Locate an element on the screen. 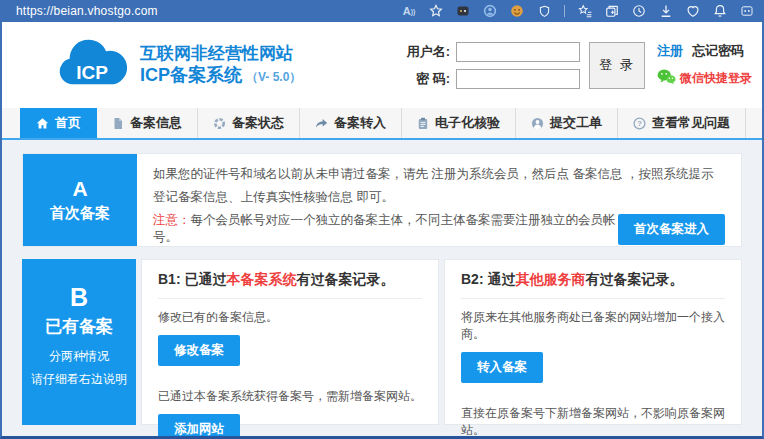  person-icon is located at coordinates (538, 124).